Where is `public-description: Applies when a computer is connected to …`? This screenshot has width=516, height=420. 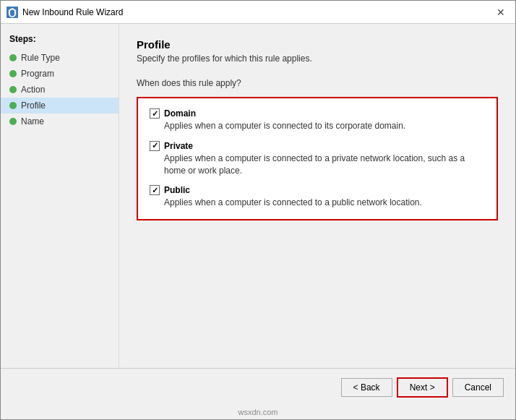 public-description: Applies when a computer is connected to … is located at coordinates (317, 202).